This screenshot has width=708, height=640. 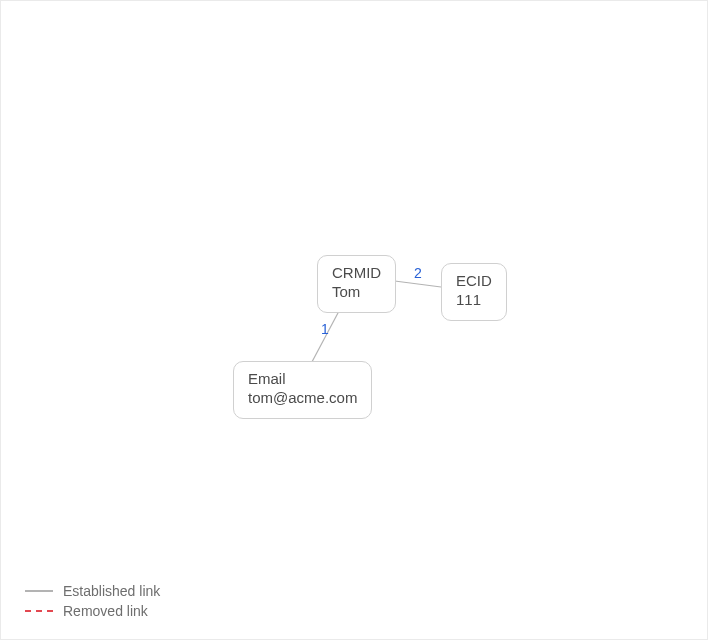 I want to click on node-crmid-value: Tom, so click(x=356, y=292).